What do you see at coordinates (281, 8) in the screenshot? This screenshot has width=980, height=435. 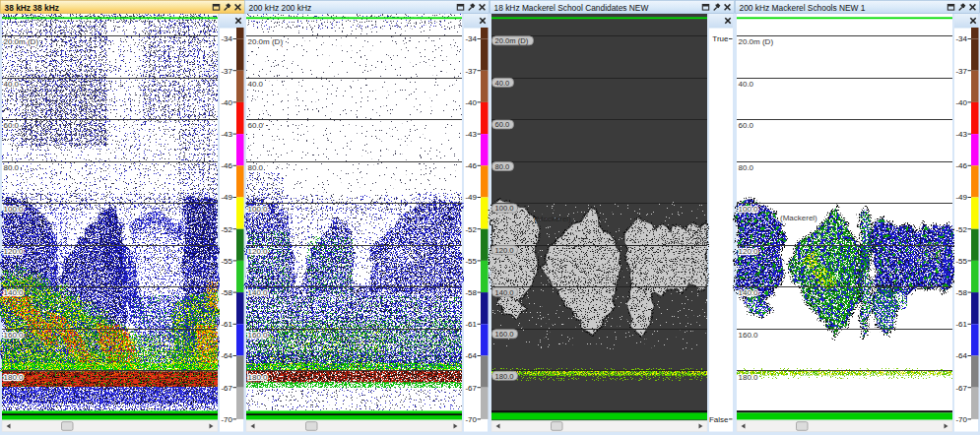 I see `svg-text: 200 kHz 200 kHz` at bounding box center [281, 8].